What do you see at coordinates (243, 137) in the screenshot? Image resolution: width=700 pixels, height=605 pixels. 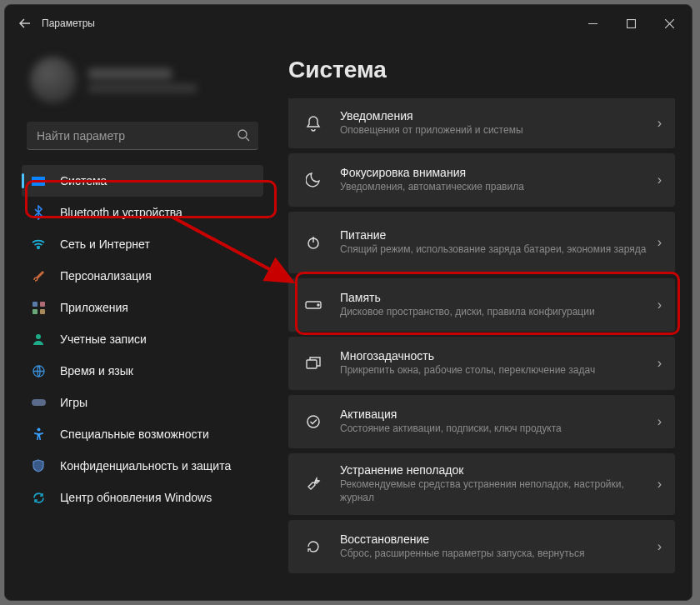 I see `search-icon` at bounding box center [243, 137].